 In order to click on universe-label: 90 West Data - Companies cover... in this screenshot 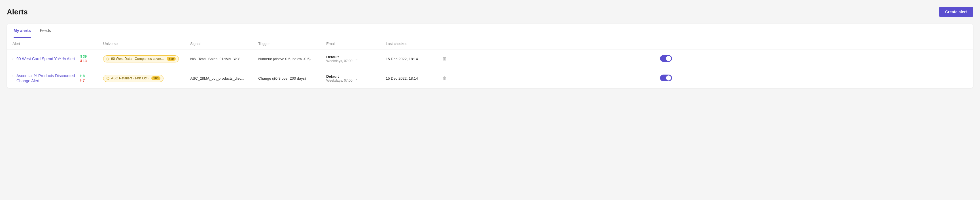, I will do `click(138, 59)`.